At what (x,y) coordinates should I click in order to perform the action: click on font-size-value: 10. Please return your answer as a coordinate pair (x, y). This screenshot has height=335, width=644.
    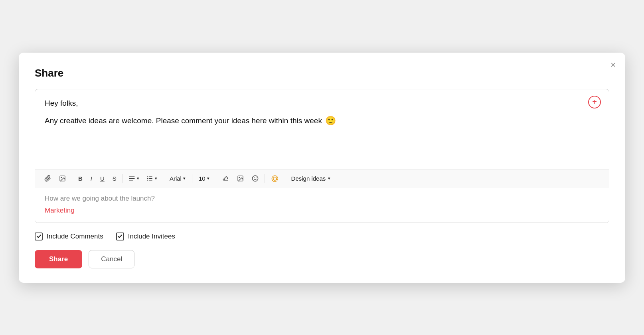
    Looking at the image, I should click on (202, 179).